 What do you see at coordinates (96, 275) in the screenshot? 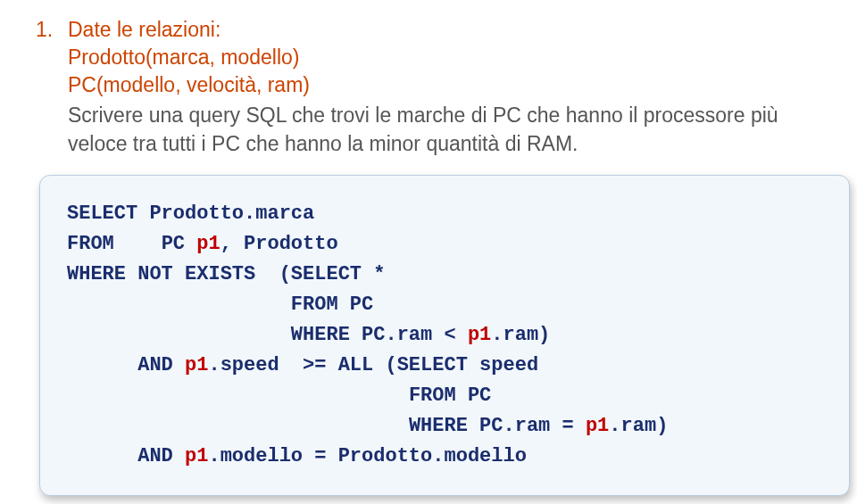
I see `kw-where: WHERE` at bounding box center [96, 275].